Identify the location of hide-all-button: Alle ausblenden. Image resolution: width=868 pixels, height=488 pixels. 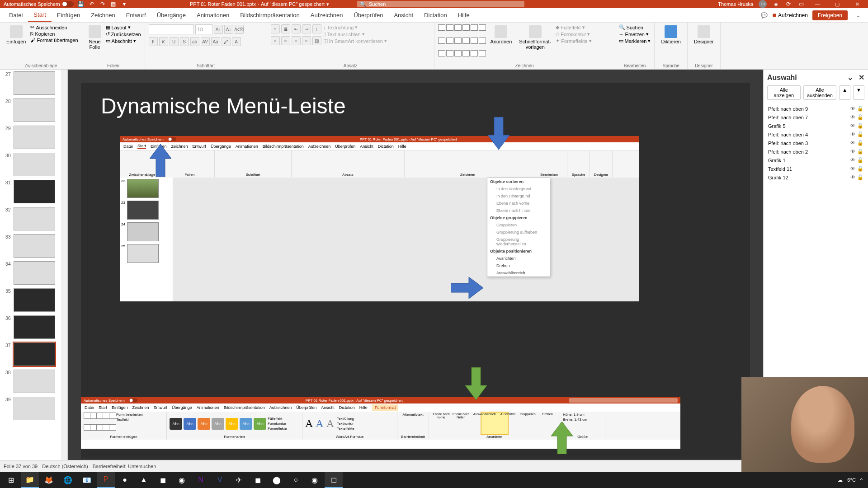
(820, 93).